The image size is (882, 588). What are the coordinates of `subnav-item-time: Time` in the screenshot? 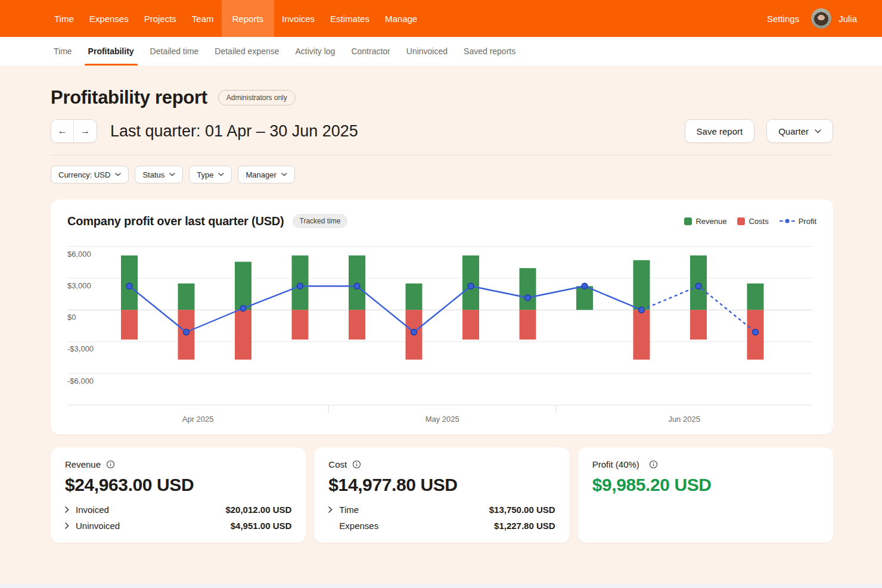 It's located at (63, 51).